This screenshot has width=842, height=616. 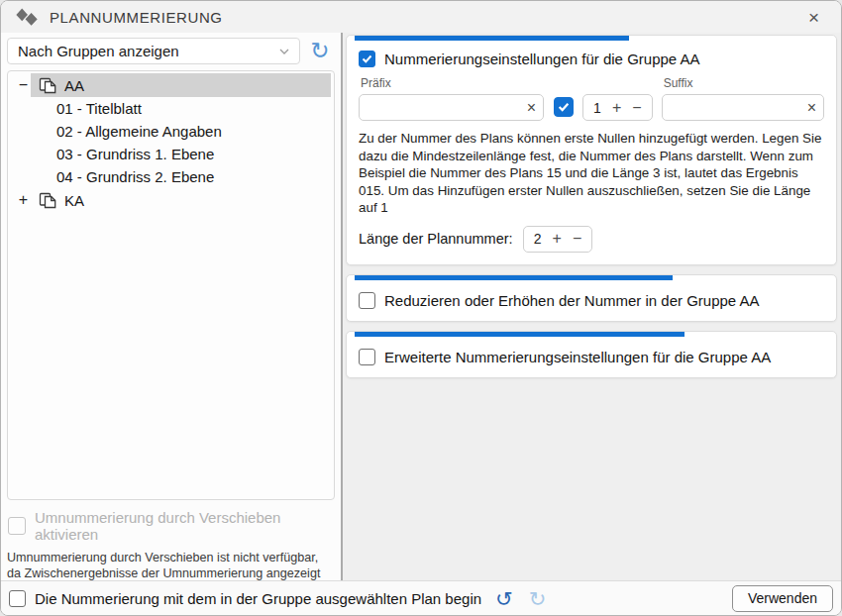 I want to click on start-with-selected-plan-label: Die Nummerierung mit dem in der Gruppe a…, so click(x=258, y=598).